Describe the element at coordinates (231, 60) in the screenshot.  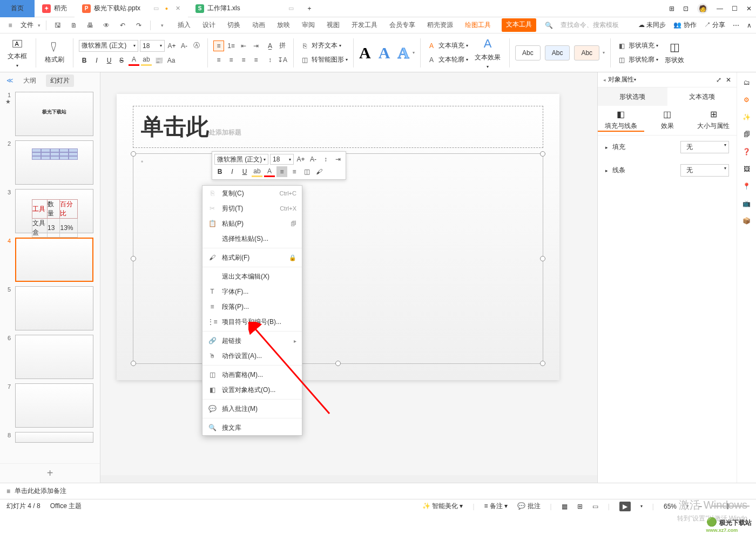
I see `align-center-icon: ≡` at that location.